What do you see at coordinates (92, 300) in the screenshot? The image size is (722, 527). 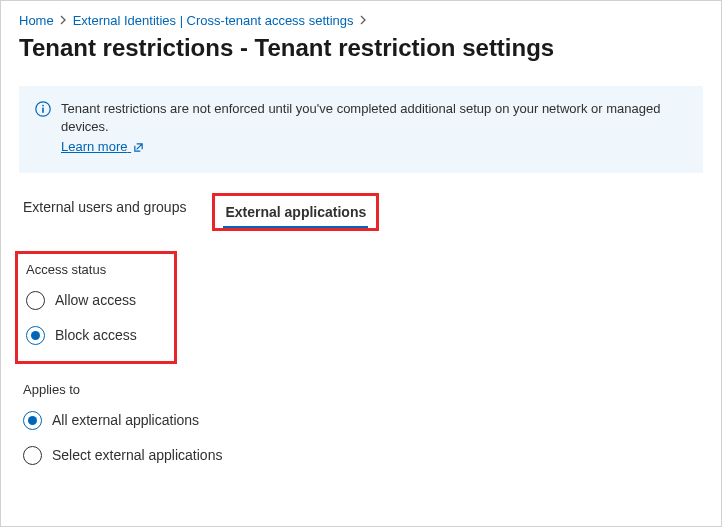 I see `radio-allow-access: Allow access` at bounding box center [92, 300].